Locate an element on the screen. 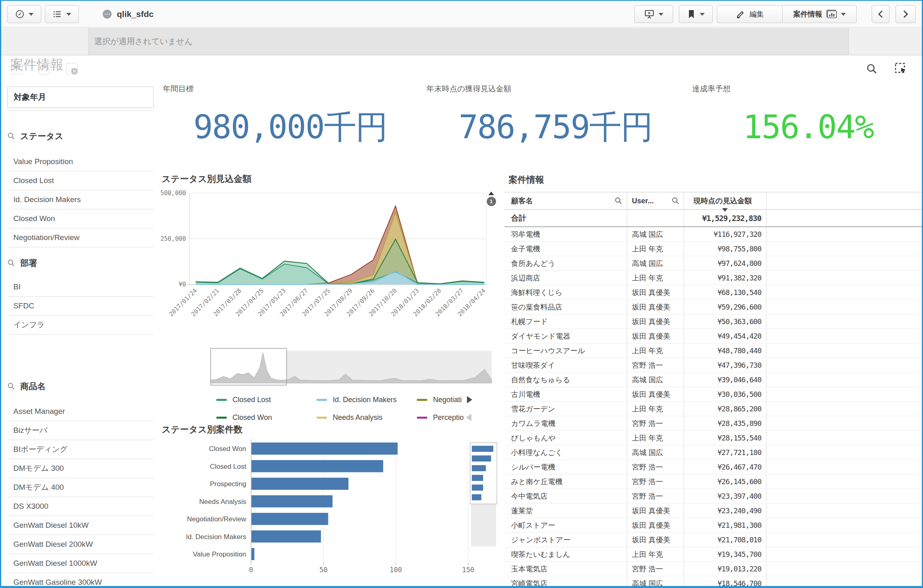  listbox-status-header: ステータス is located at coordinates (80, 136).